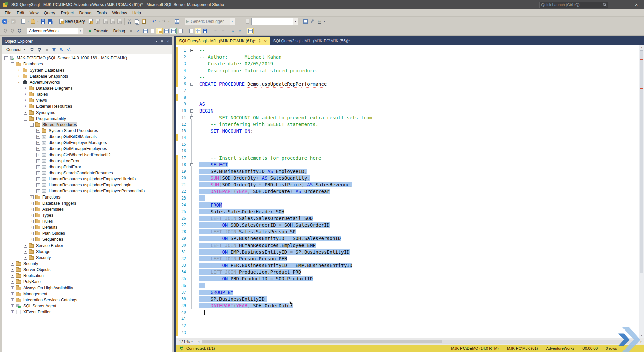 Image resolution: width=644 pixels, height=352 pixels. What do you see at coordinates (641, 191) in the screenshot?
I see `vertical-scrollbar: ▴ ▾` at bounding box center [641, 191].